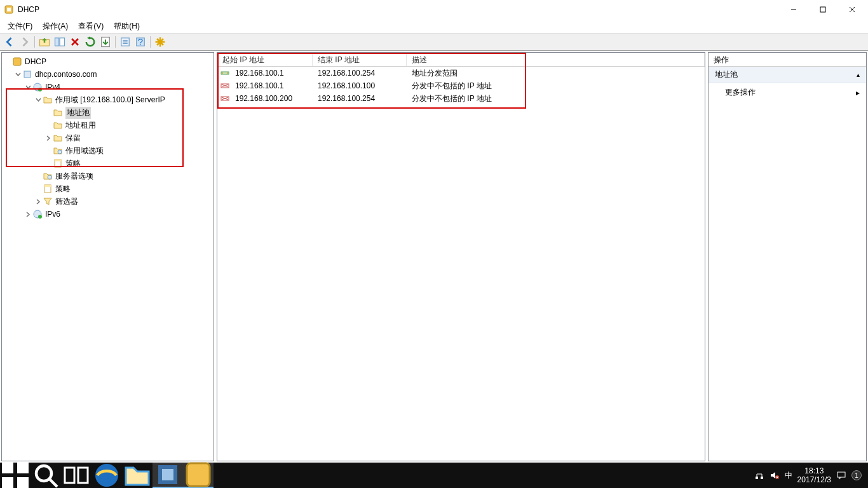 This screenshot has height=488, width=868. Describe the element at coordinates (461, 98) in the screenshot. I see `list-row: 192.168.100.200 192.168.100.254 分发中不包括的 …` at that location.